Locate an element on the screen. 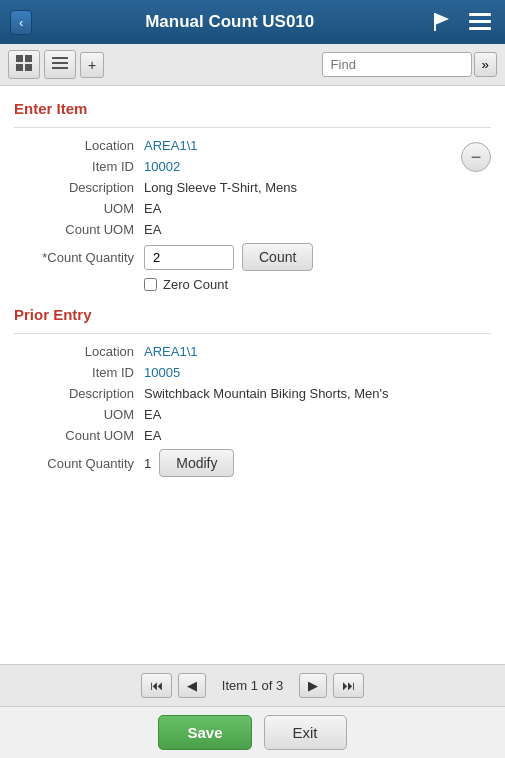  uom-value: EA is located at coordinates (152, 208).